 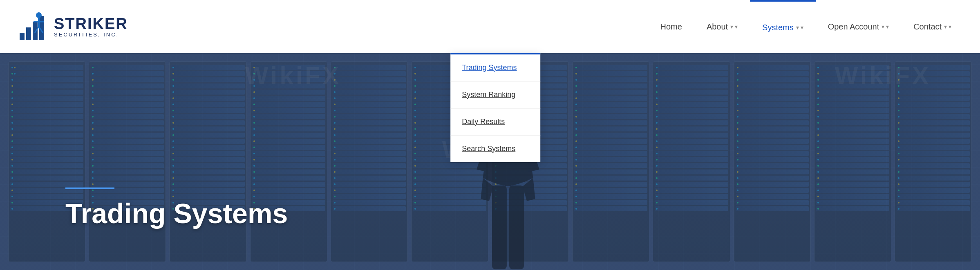 I want to click on logo-icon, so click(x=33, y=27).